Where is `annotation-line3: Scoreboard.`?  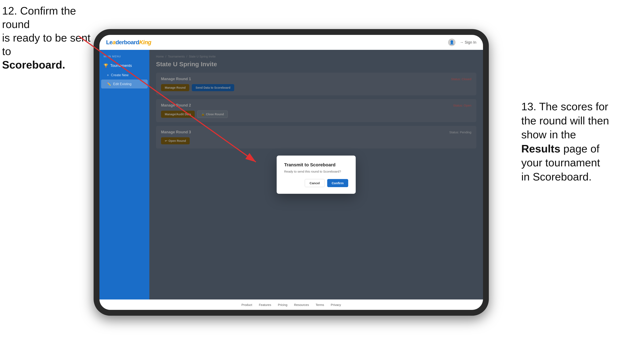 annotation-line3: Scoreboard. is located at coordinates (34, 65).